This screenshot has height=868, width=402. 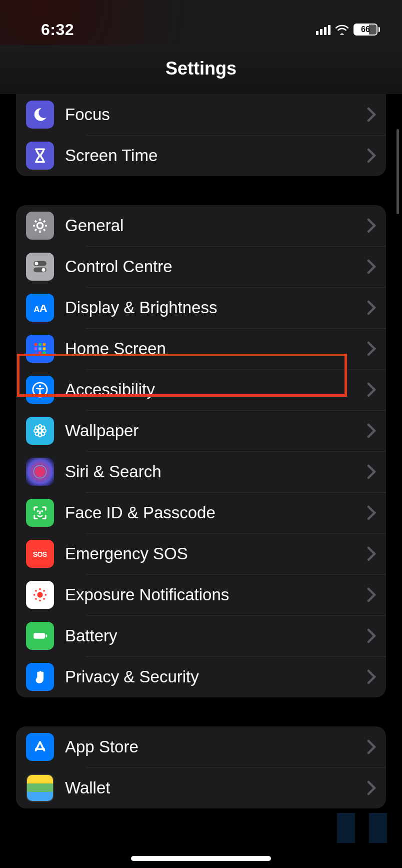 I want to click on status-time: 6:32, so click(x=58, y=30).